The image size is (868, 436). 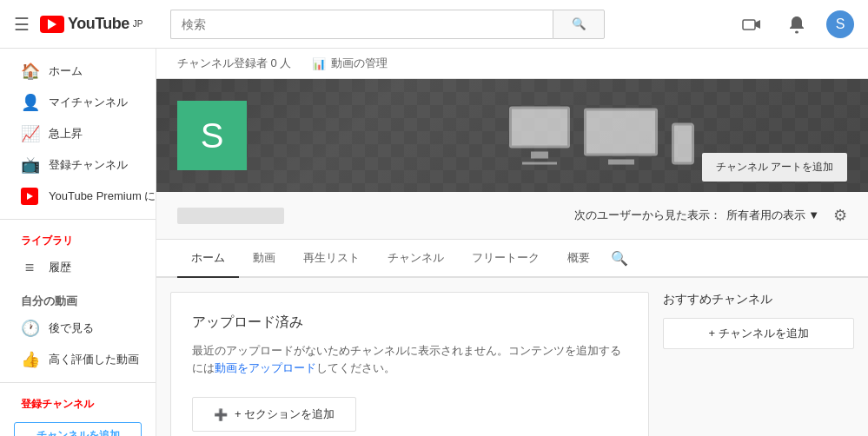 I want to click on add-section-plus-icon: ➕, so click(x=221, y=415).